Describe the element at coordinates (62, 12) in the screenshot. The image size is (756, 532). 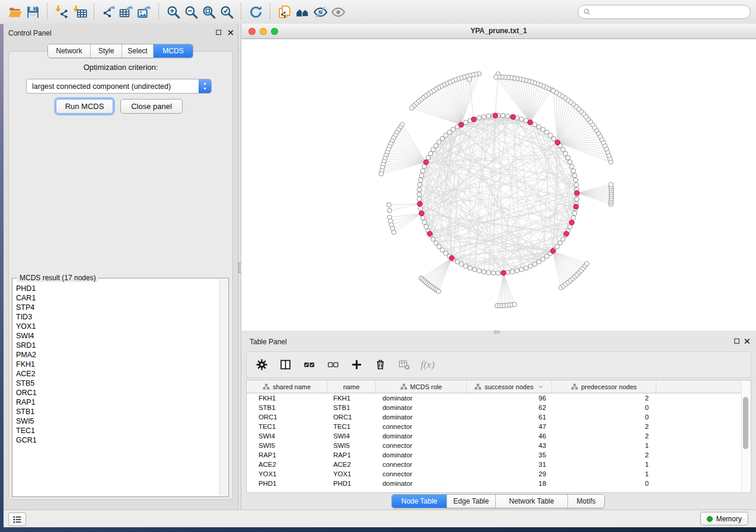
I see `import-network-button` at that location.